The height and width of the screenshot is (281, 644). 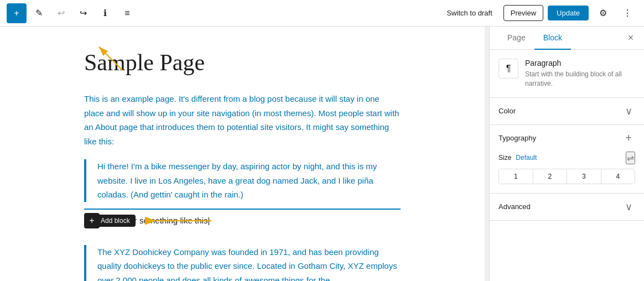 What do you see at coordinates (567, 159) in the screenshot?
I see `typography-section: Typography + Size Default ⇌ 1 2 3 4` at bounding box center [567, 159].